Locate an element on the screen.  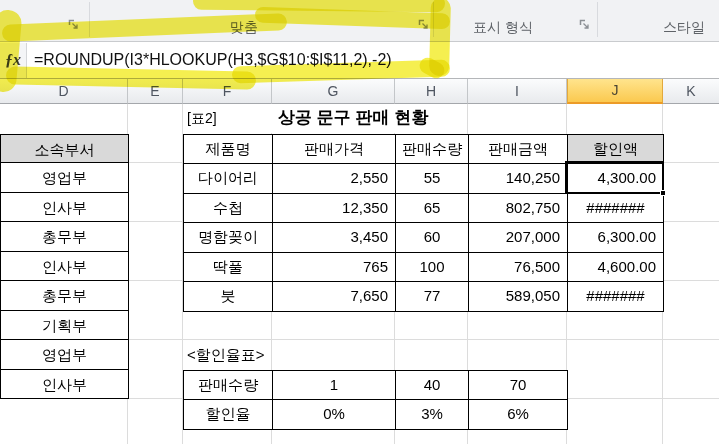
column-header-E: E is located at coordinates (156, 92).